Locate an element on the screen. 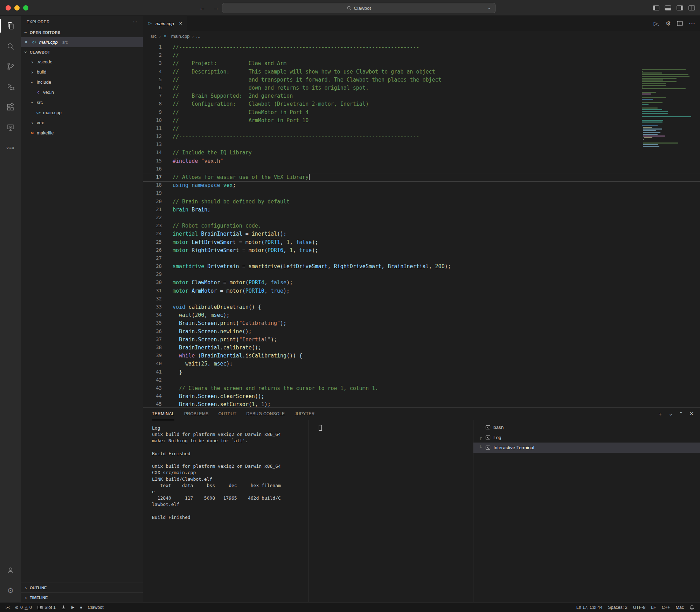 The image size is (700, 612). terminal-dropdown-icon: ⌄ is located at coordinates (671, 414).